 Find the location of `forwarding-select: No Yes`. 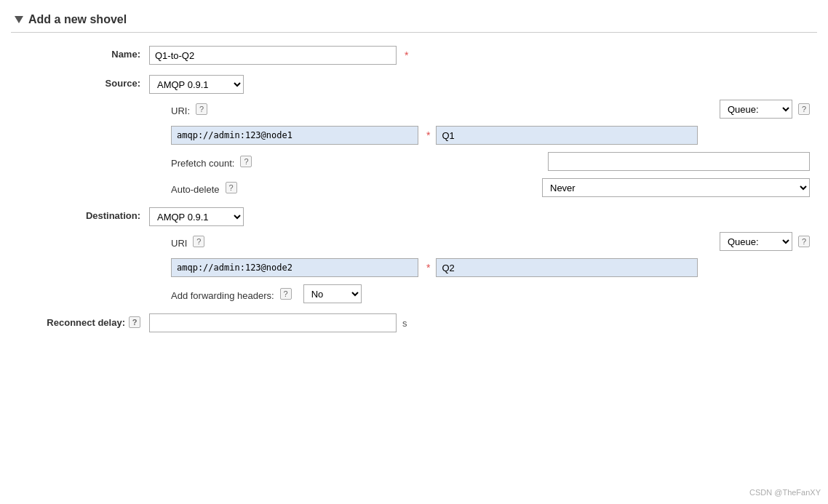

forwarding-select: No Yes is located at coordinates (333, 294).